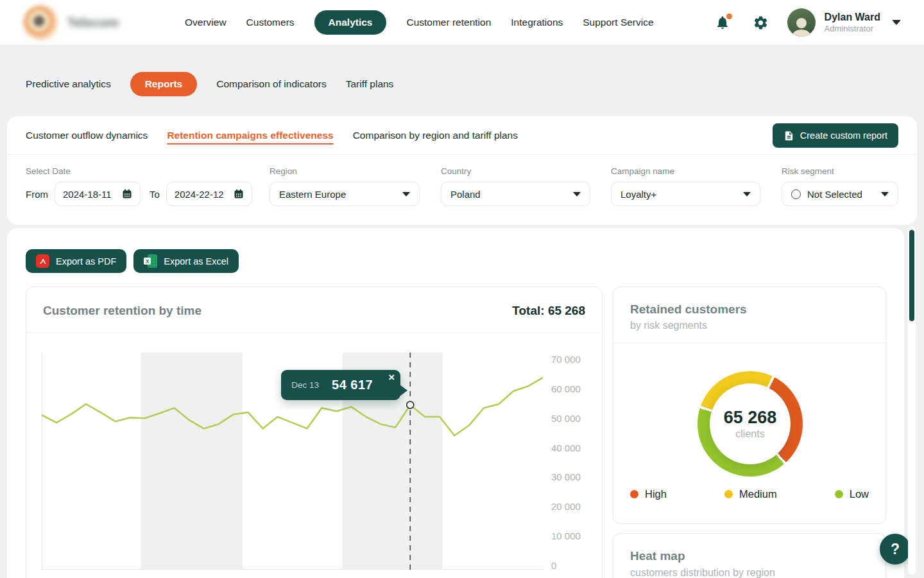 The image size is (924, 578). What do you see at coordinates (729, 17) in the screenshot?
I see `notification-dot` at bounding box center [729, 17].